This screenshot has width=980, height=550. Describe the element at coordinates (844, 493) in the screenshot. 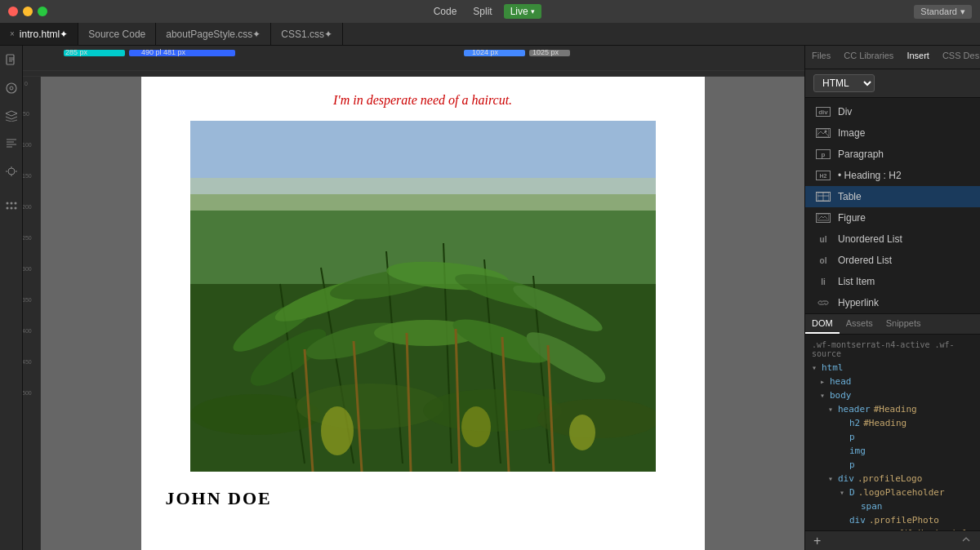

I see `dom-toggle-logoplaceholder: ▾` at that location.